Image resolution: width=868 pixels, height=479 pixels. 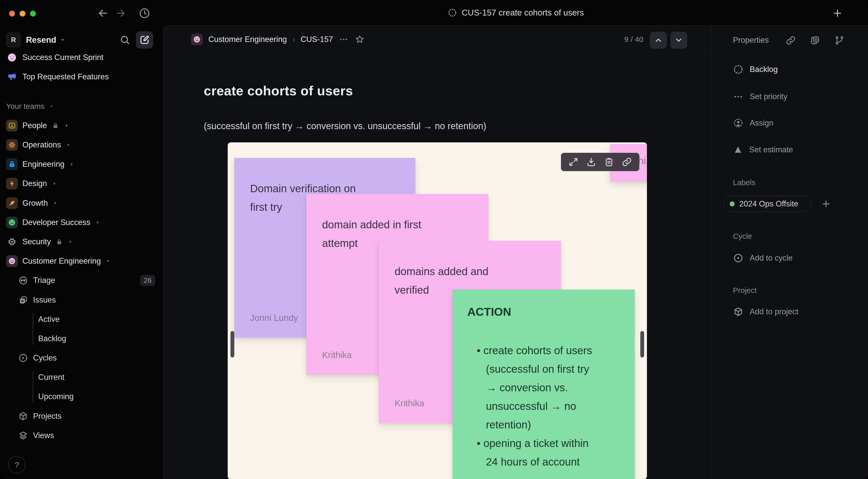 What do you see at coordinates (815, 40) in the screenshot?
I see `duplicate-icon` at bounding box center [815, 40].